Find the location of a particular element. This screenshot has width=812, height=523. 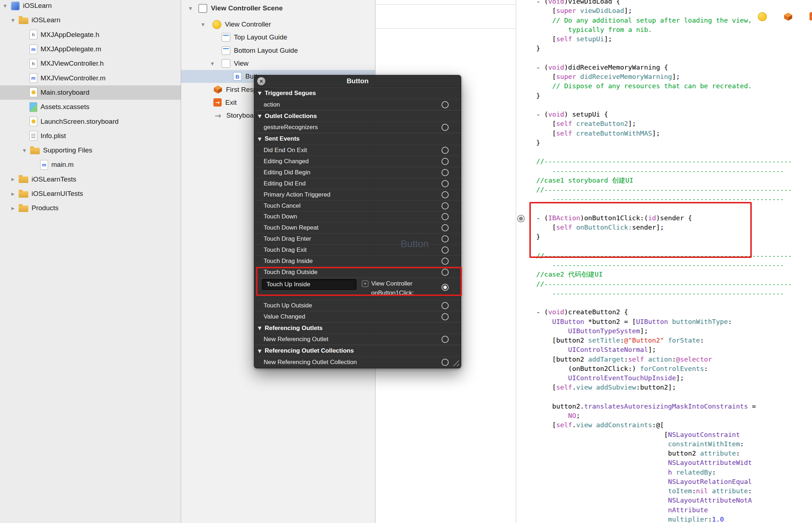

hud-row-touch-drag-exit: Touch Drag Exit is located at coordinates (358, 250).